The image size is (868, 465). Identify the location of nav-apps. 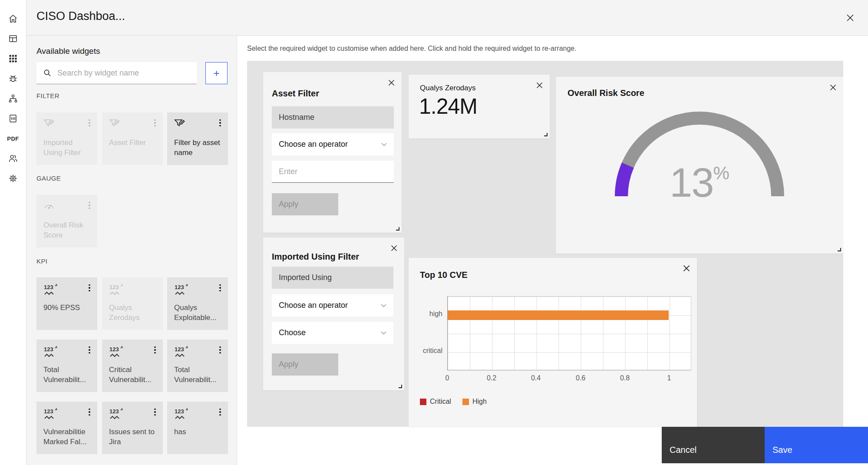
(13, 59).